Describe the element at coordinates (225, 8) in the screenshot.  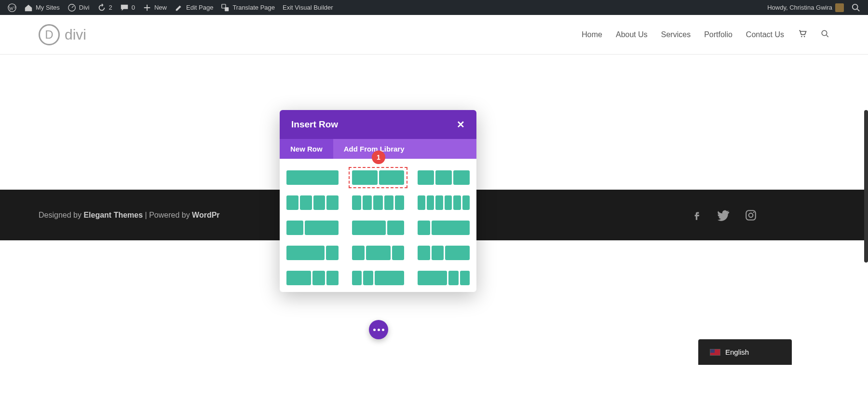
I see `translate-icon` at that location.